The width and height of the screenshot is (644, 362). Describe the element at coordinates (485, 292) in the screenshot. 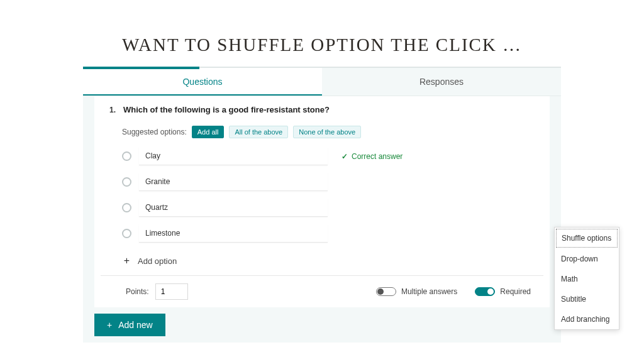

I see `toggle-switch-on` at that location.